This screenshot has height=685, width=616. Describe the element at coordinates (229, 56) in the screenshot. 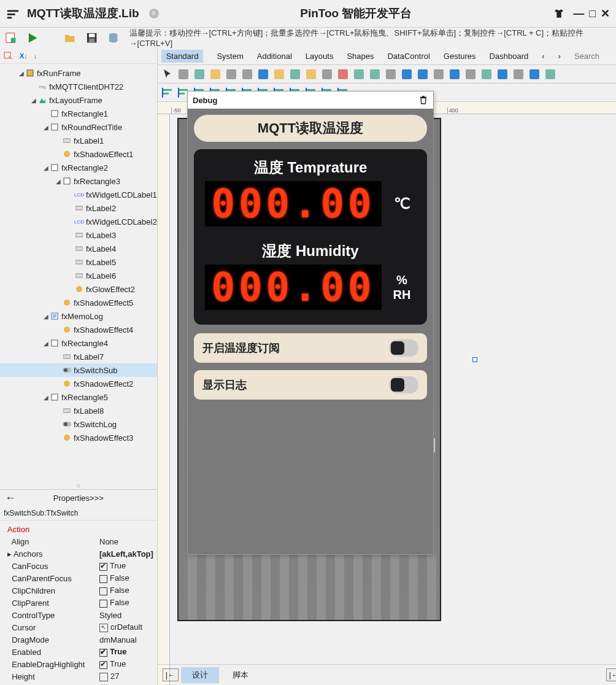

I see `tab-system: System` at that location.